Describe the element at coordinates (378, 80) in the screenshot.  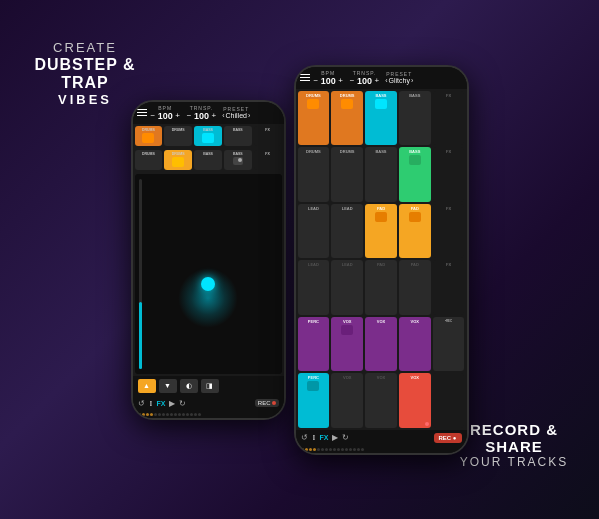
I see `right-transp-plus: +` at that location.